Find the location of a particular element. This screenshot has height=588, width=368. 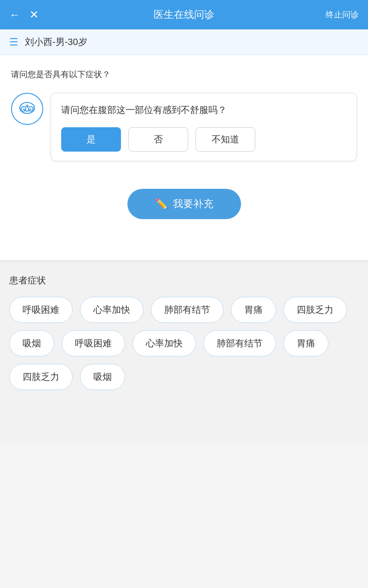

supplement-button-label: 我要补充 is located at coordinates (193, 204).